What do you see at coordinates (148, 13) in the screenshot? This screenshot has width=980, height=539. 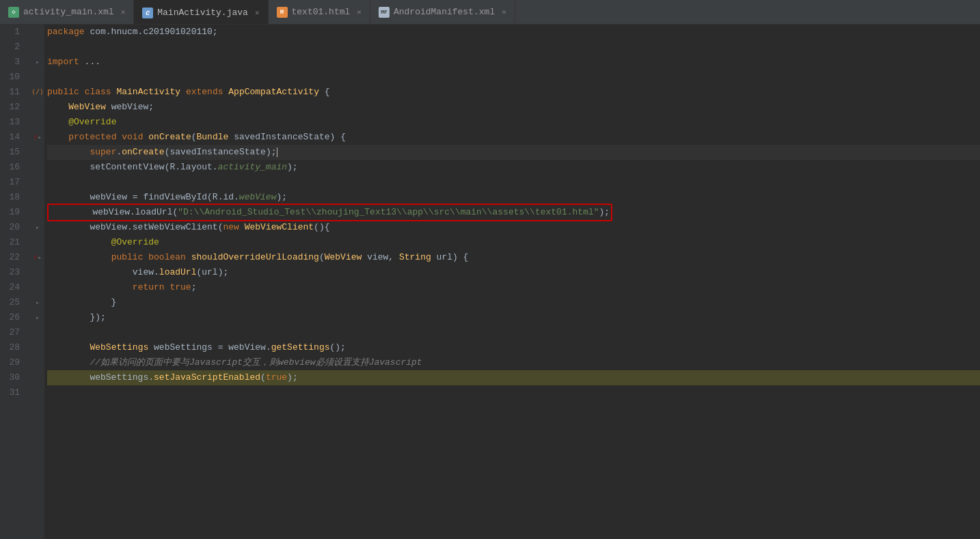 I see `java-icon: c` at bounding box center [148, 13].